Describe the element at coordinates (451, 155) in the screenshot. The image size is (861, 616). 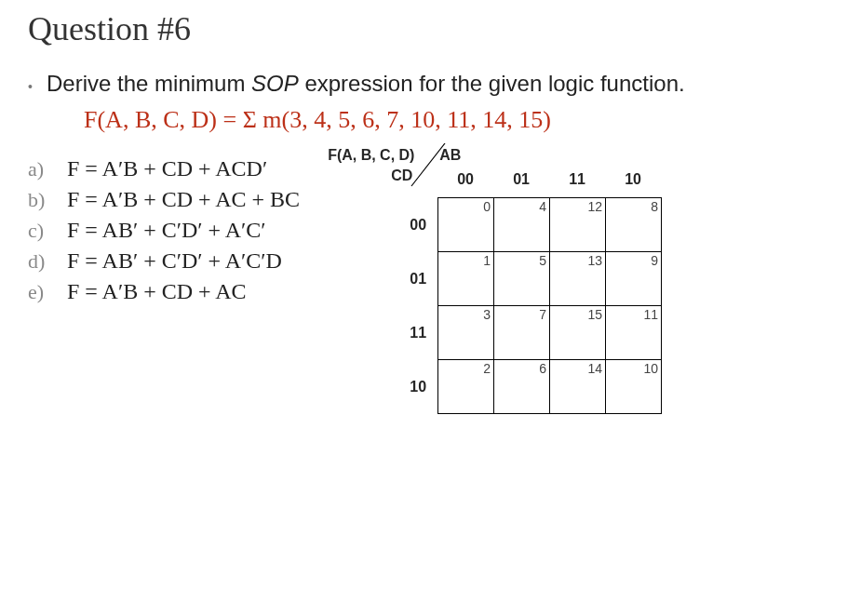
I see `kmap-col-var: AB` at that location.